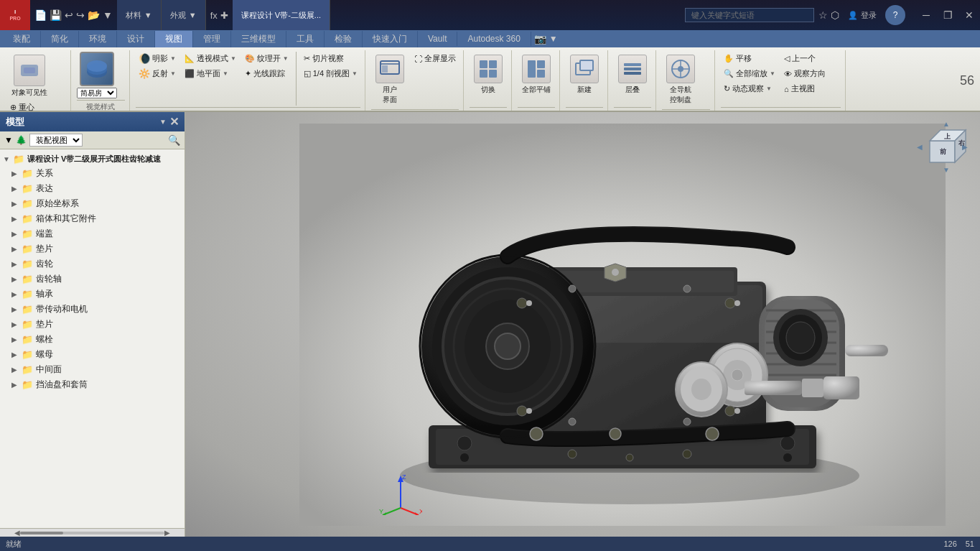  What do you see at coordinates (92, 204) in the screenshot?
I see `tree-item-origin: ▶ 📁 原始坐标系` at bounding box center [92, 204].